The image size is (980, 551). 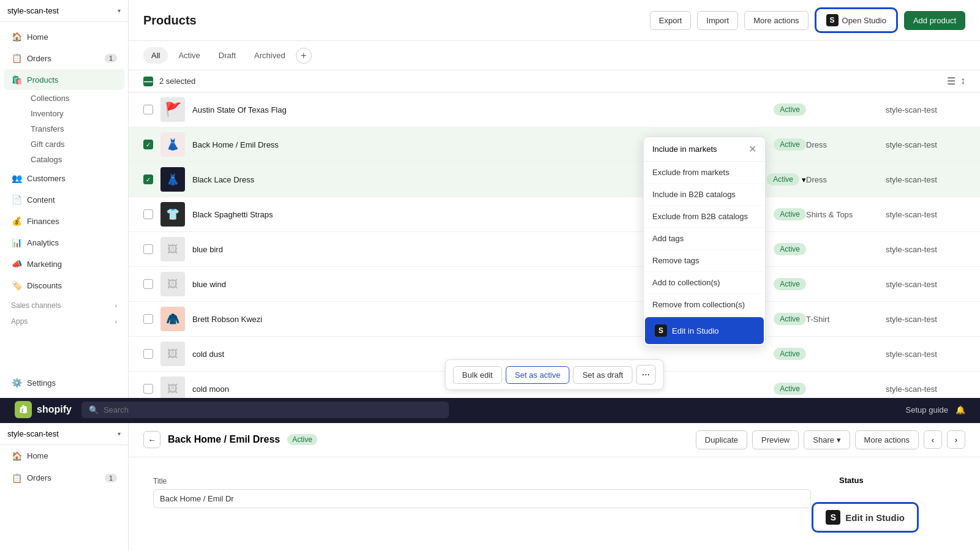 What do you see at coordinates (482, 492) in the screenshot?
I see `title-section: Title` at bounding box center [482, 492].